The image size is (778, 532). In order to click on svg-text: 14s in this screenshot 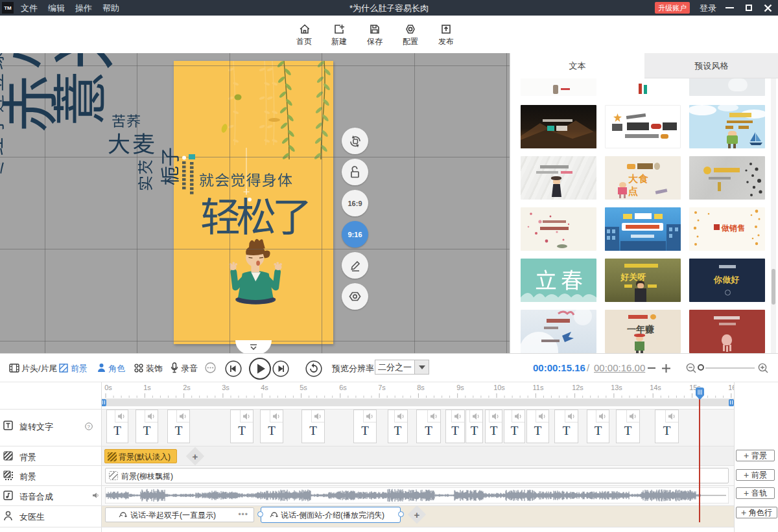, I will do `click(655, 387)`.